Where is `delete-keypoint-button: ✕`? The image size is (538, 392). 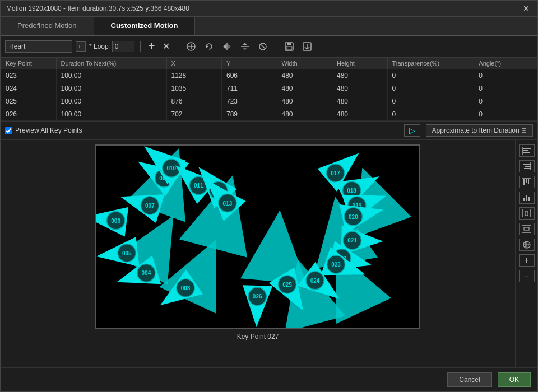 delete-keypoint-button: ✕ is located at coordinates (166, 46).